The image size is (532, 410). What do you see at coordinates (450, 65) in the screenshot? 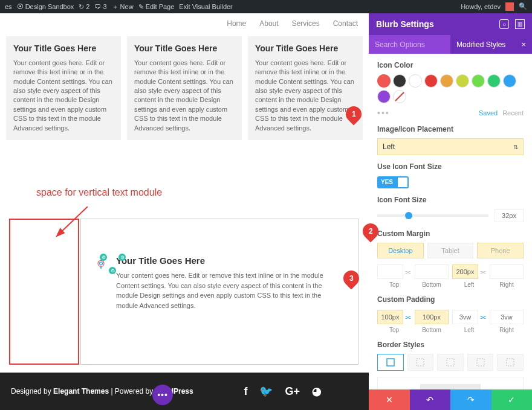
I see `label-icon-color: Icon Color` at bounding box center [450, 65].